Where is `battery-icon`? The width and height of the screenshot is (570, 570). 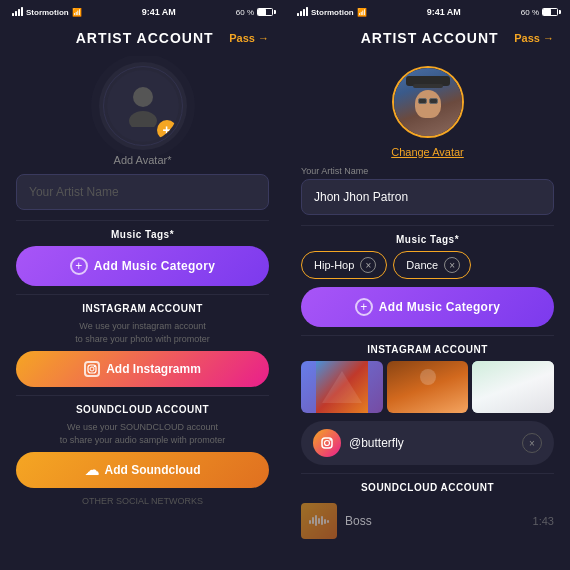 battery-icon is located at coordinates (265, 12).